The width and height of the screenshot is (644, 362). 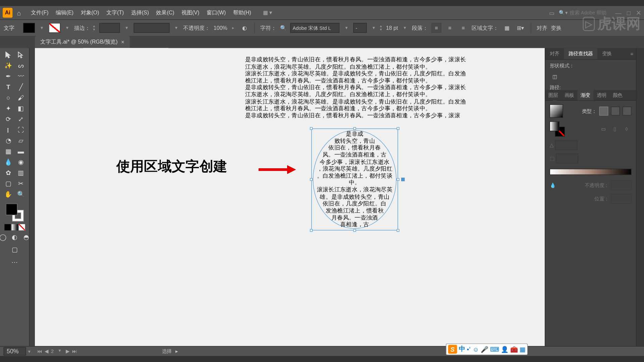 What do you see at coordinates (311, 128) in the screenshot?
I see `handle-tl` at bounding box center [311, 128].